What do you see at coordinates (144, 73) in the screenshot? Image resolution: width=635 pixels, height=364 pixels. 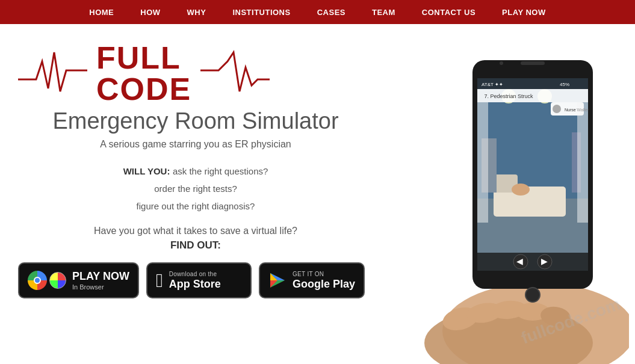 I see `logo-text: FULL CODE` at bounding box center [144, 73].